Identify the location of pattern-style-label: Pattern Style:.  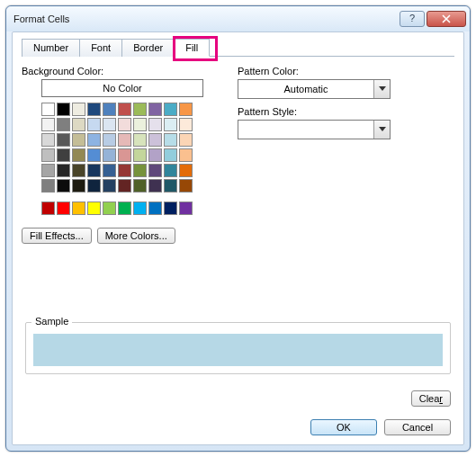
(346, 112).